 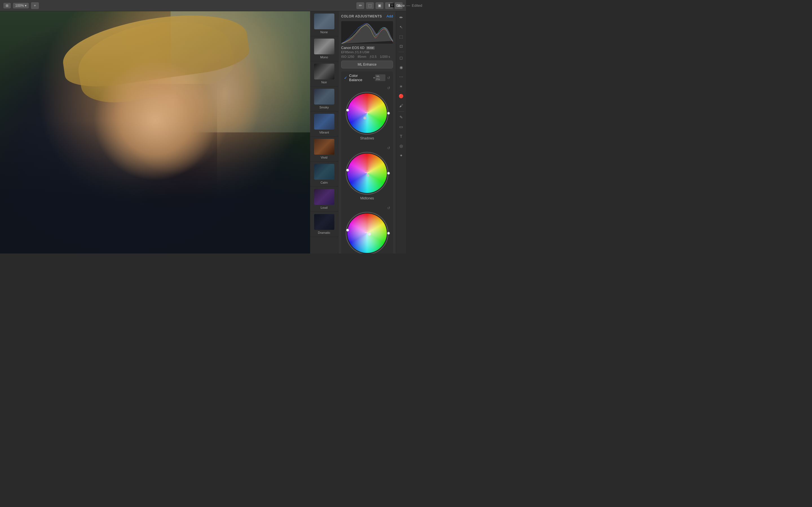 I want to click on filter-preview-calm, so click(x=324, y=172).